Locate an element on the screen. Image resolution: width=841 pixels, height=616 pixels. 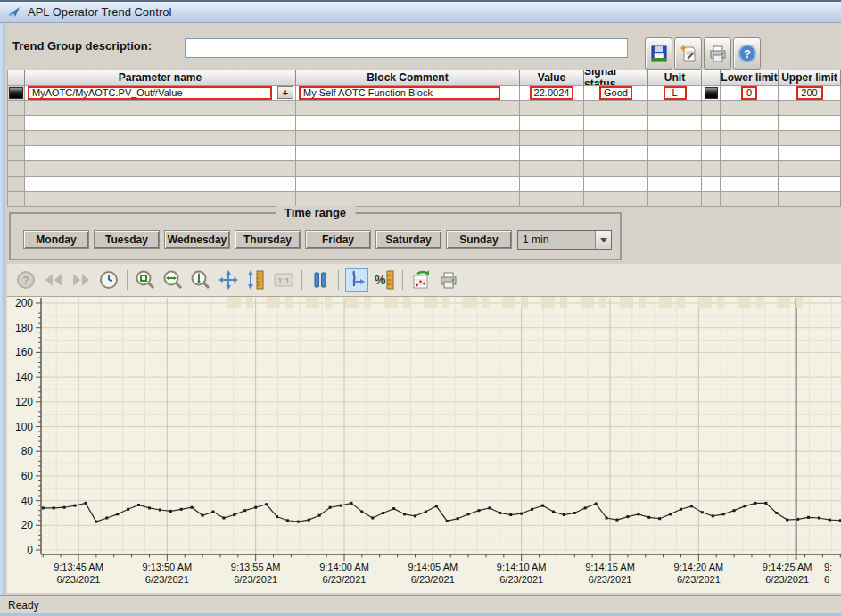
svg-text: 80 is located at coordinates (28, 451).